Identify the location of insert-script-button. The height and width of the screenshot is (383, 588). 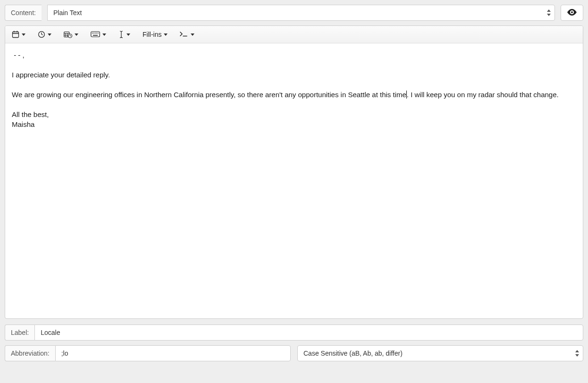
(187, 34).